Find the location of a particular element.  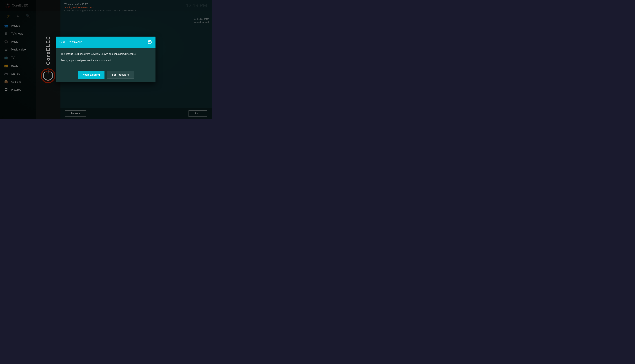

dialog-title: SSH Password is located at coordinates (71, 42).